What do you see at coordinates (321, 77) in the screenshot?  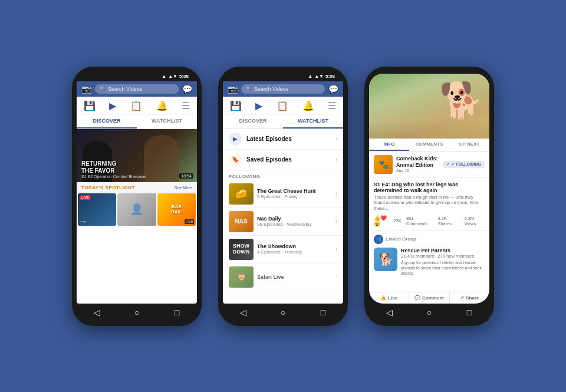 I see `status-icons-2: ▲ ▲▼ 5:08` at bounding box center [321, 77].